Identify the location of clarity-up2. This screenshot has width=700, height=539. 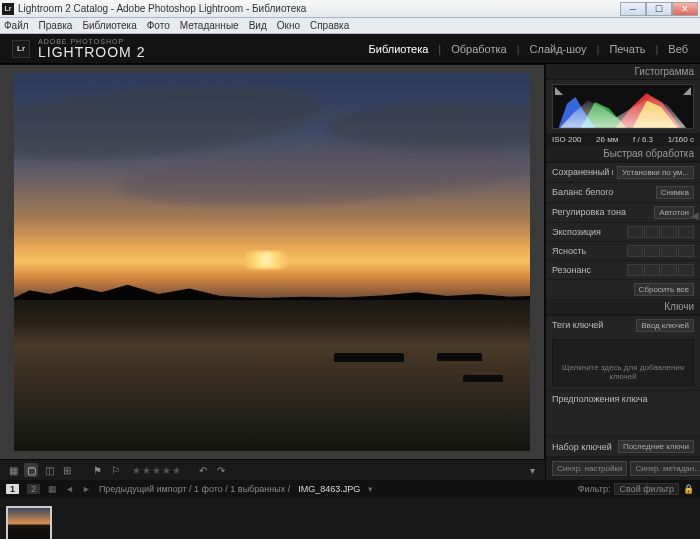
(686, 251).